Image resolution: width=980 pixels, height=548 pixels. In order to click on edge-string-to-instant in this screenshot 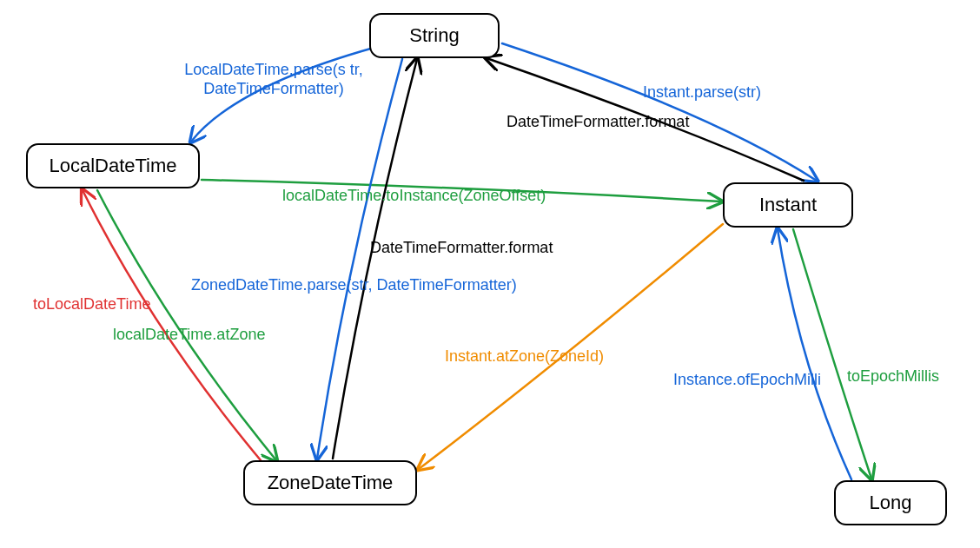, I will do `click(659, 112)`.